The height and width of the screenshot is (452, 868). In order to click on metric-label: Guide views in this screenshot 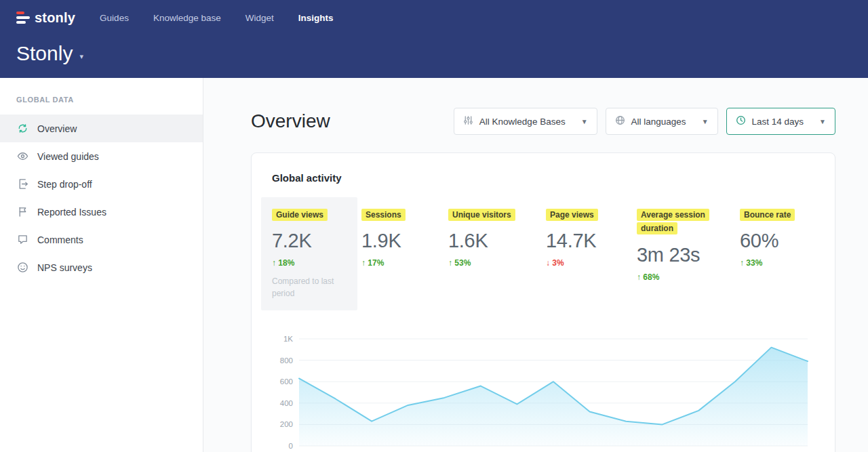, I will do `click(300, 215)`.